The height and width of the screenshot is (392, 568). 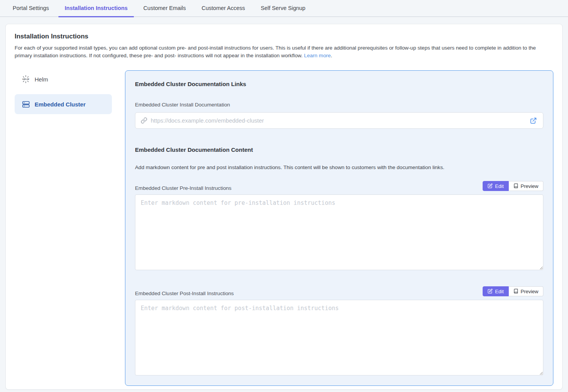 What do you see at coordinates (63, 79) in the screenshot?
I see `sidebar-item-helm: HELM Helm` at bounding box center [63, 79].